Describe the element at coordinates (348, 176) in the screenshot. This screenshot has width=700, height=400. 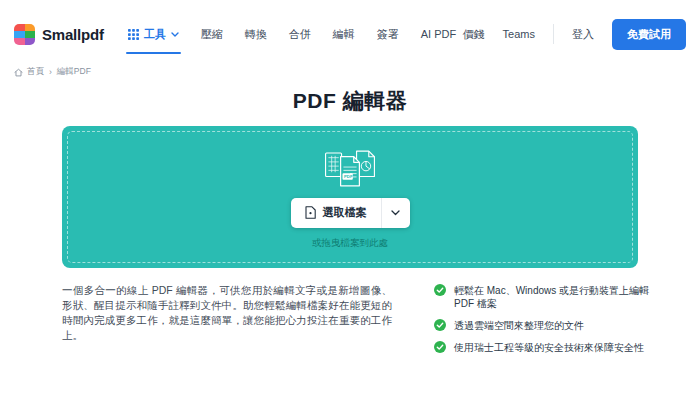
I see `pdf-badge: PDF` at that location.